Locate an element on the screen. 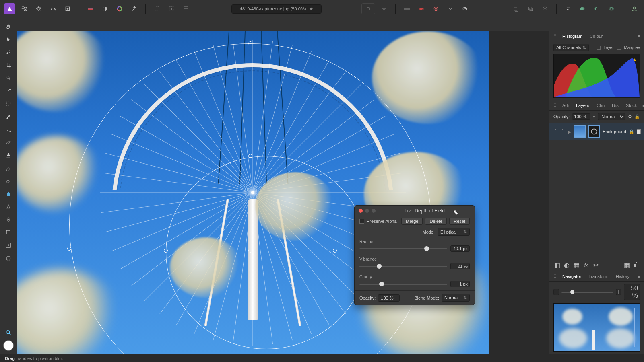 The image size is (644, 362). record-button is located at coordinates (421, 9).